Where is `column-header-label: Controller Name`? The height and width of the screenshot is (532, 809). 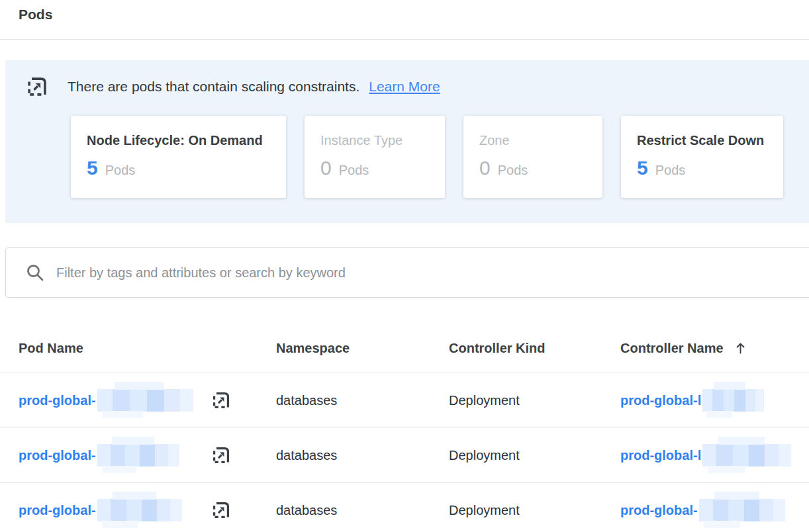
column-header-label: Controller Name is located at coordinates (672, 348).